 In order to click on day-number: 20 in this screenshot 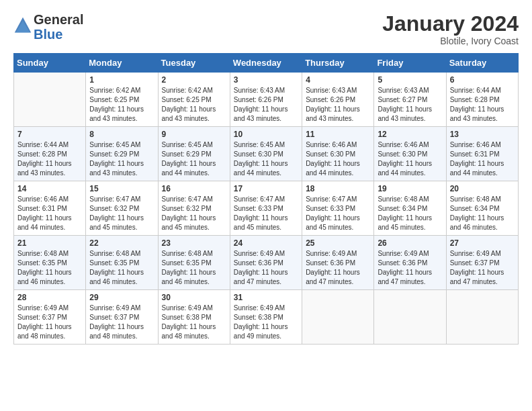, I will do `click(482, 189)`.